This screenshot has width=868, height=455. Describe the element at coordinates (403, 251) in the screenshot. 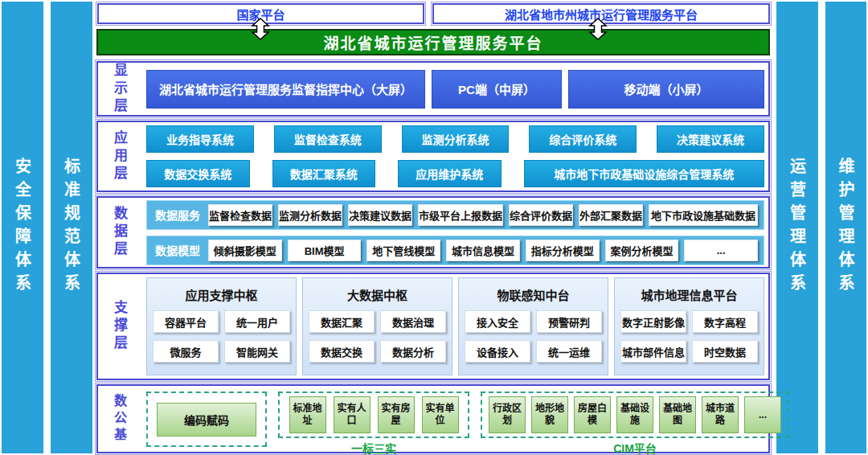

I see `data-item: 地下管线模型` at that location.